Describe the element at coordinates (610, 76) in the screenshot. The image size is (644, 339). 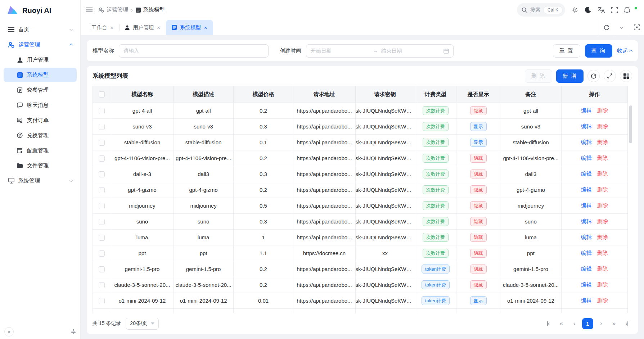
I see `expand-table-icon` at that location.